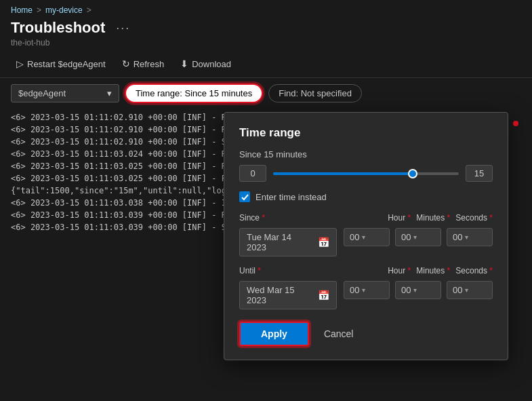  I want to click on since-minutes-value: 00, so click(406, 237).